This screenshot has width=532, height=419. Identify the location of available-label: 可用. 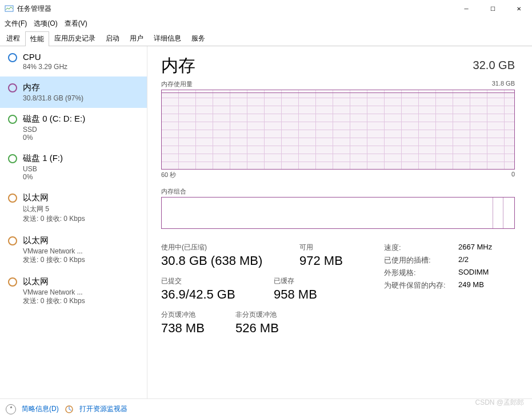
(321, 248).